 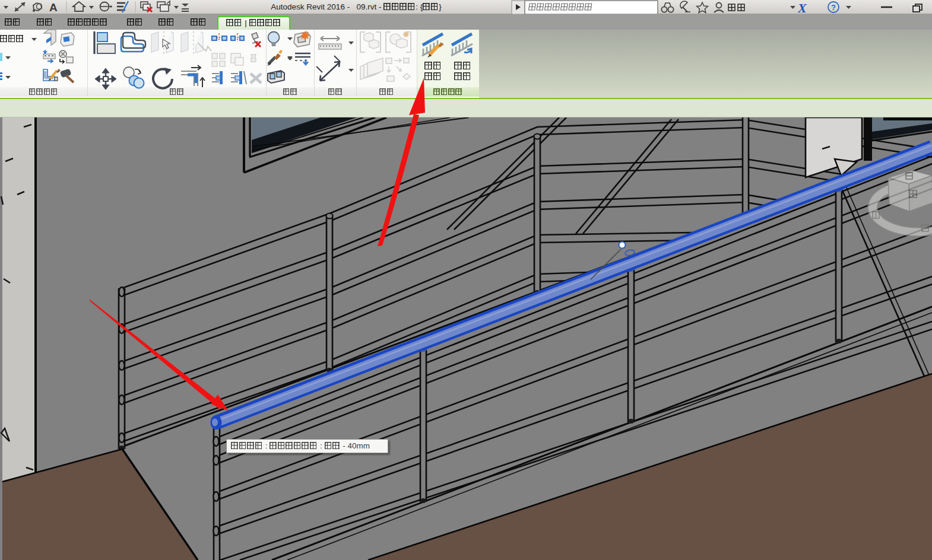 I want to click on svg-text: X, so click(x=803, y=8).